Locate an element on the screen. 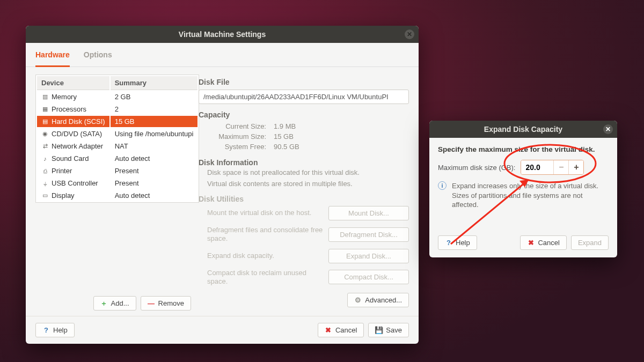  settings-title: Virtual Machine Settings is located at coordinates (222, 34).